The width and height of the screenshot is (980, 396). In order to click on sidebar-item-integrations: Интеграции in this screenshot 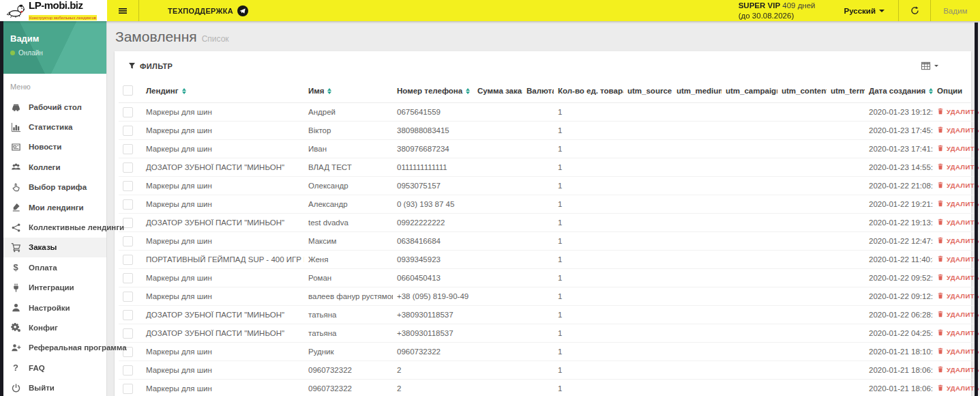, I will do `click(53, 288)`.